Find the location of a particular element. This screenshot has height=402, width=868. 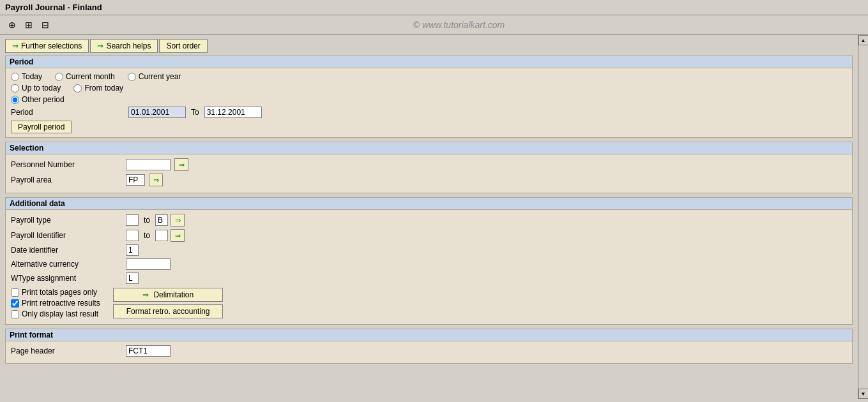

date-identifier-row: Date identifier is located at coordinates (429, 250).